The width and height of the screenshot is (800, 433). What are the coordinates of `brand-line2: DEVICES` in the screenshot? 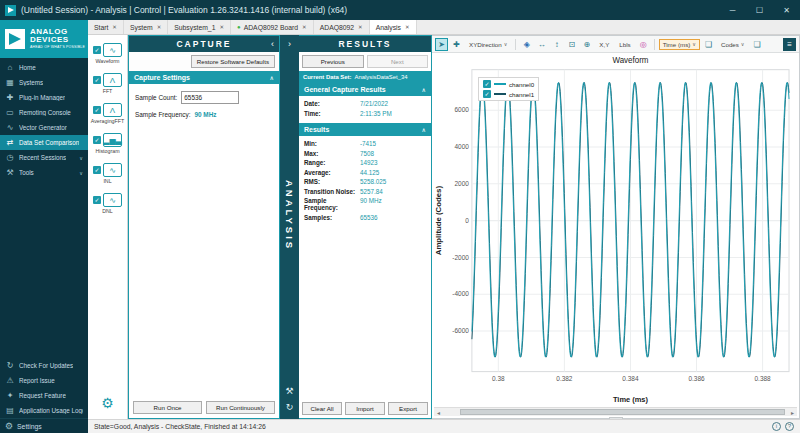 It's located at (58, 40).